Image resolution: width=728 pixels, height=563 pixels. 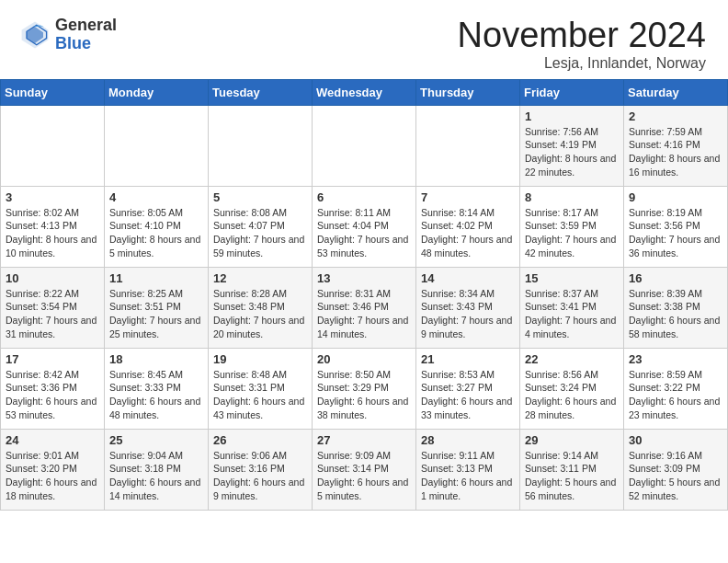 I want to click on calendar-cell: 12Sunrise: 8:28 AM Sunset: 3:48 PM Dayli…, so click(x=261, y=307).